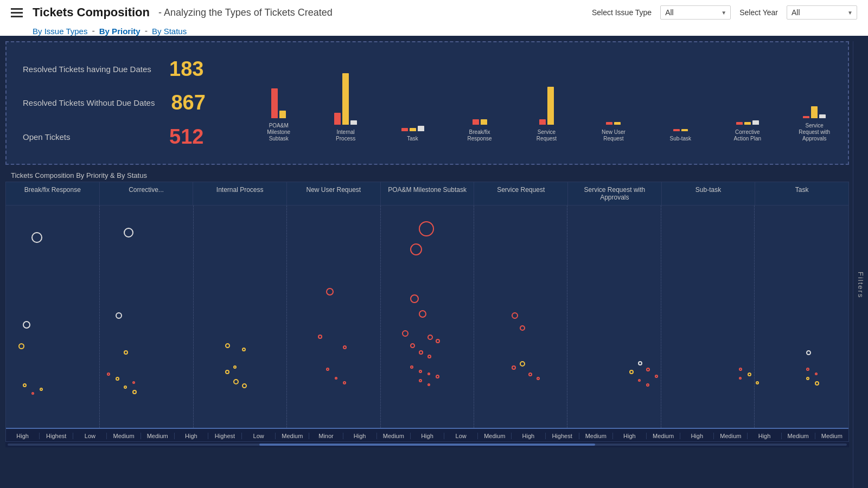 This screenshot has height=488, width=868. What do you see at coordinates (709, 194) in the screenshot?
I see `scatter-col-8: Sub-task` at bounding box center [709, 194].